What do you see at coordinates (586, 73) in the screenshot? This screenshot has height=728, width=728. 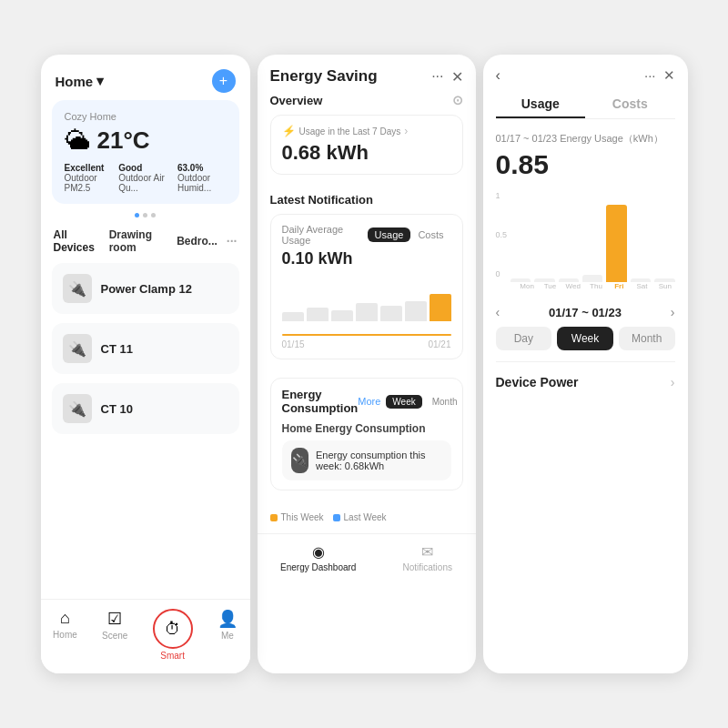 I see `p3-header: ‹ ··· ✕` at bounding box center [586, 73].